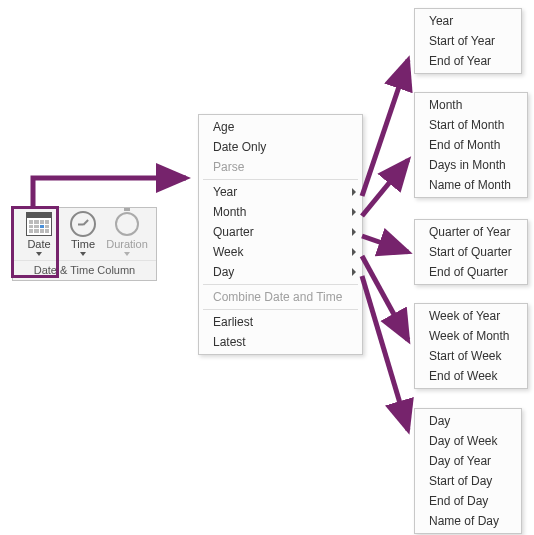 Image resolution: width=534 pixels, height=535 pixels. I want to click on menu-item-combine: Combine Date and Time, so click(280, 297).